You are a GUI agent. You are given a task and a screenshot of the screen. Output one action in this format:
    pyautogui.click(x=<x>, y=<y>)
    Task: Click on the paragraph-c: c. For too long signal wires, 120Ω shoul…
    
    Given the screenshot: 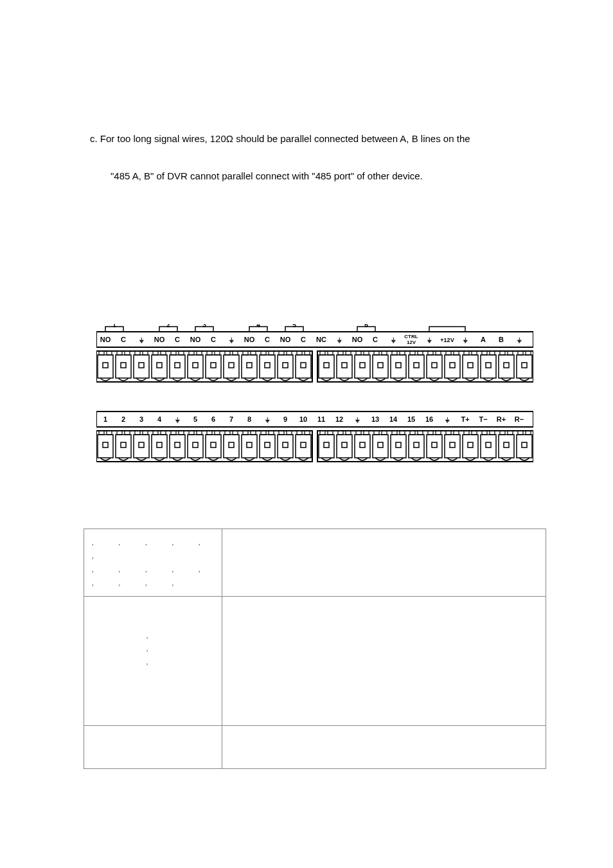 What is the action you would take?
    pyautogui.click(x=280, y=139)
    